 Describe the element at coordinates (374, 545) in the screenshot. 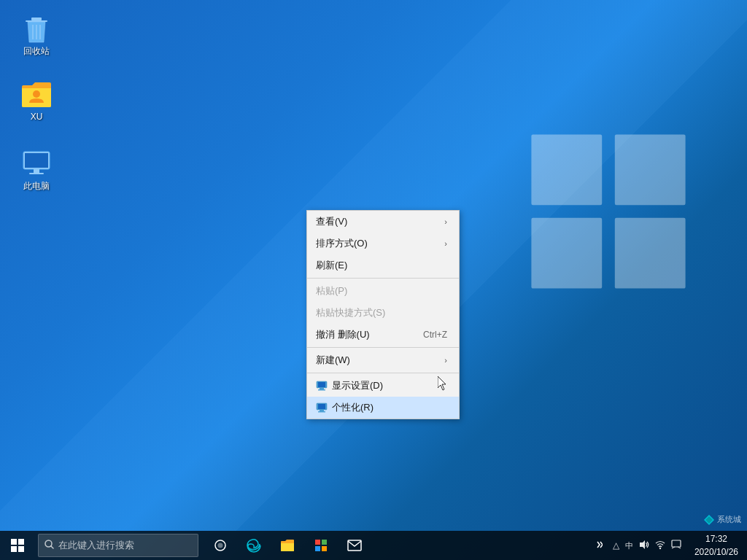

I see `taskbar: 在此键入进行搜索` at that location.